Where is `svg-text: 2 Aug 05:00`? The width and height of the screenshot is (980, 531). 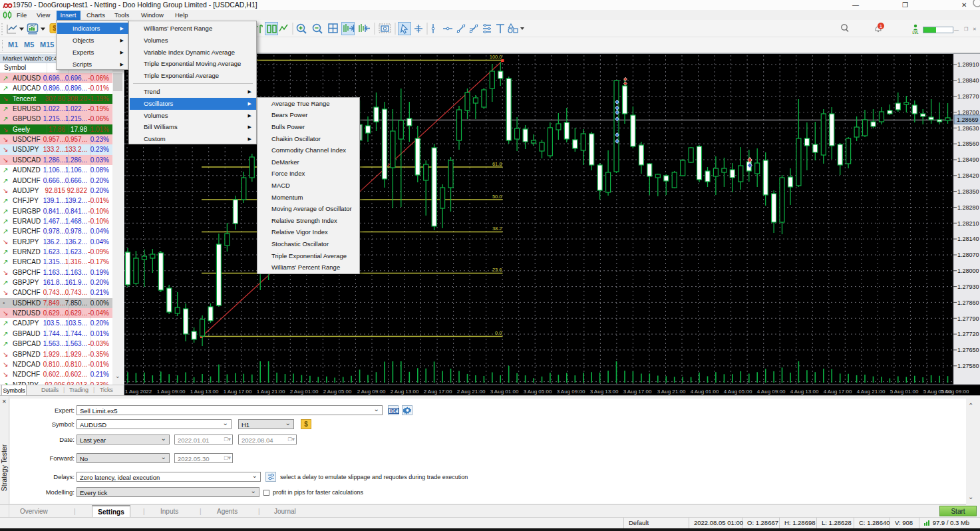 svg-text: 2 Aug 05:00 is located at coordinates (338, 391).